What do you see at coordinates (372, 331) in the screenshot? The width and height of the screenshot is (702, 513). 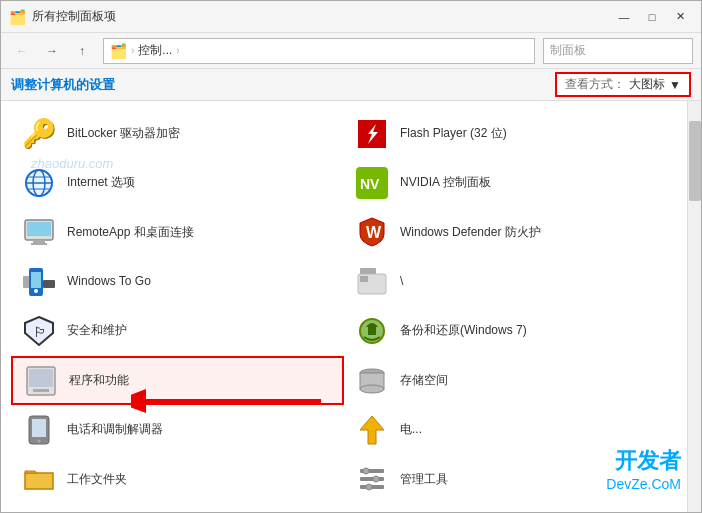 I see `backup-icon` at bounding box center [372, 331].